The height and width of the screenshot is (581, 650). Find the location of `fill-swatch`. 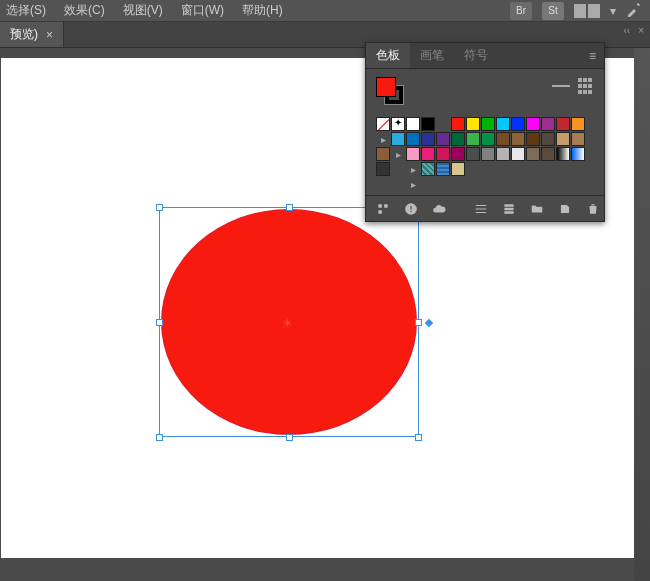

fill-swatch is located at coordinates (386, 87).